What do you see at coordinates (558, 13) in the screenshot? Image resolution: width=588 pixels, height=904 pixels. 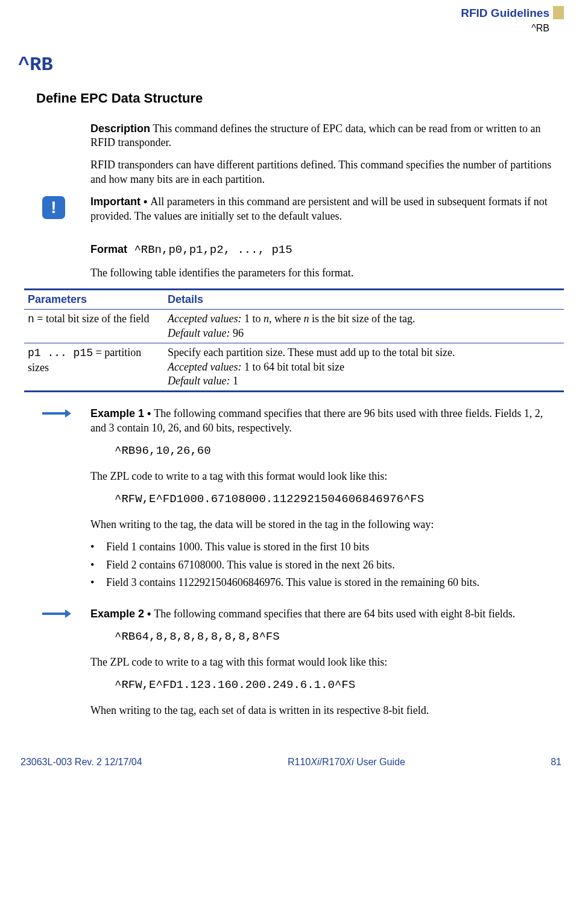 I see `header-accent-bar` at bounding box center [558, 13].